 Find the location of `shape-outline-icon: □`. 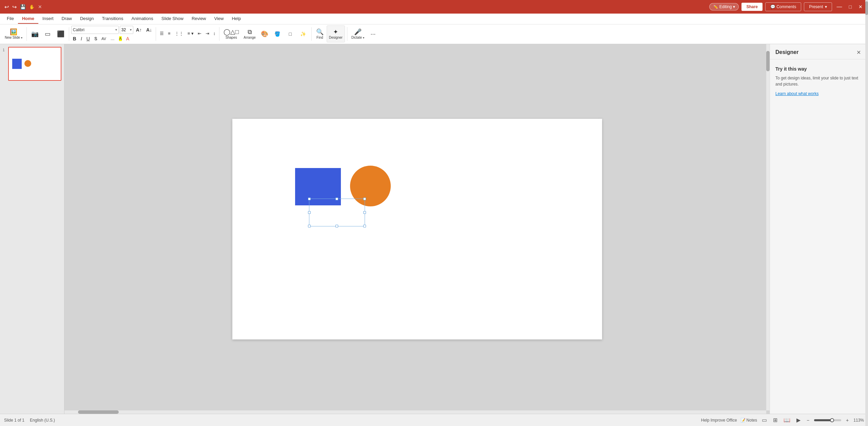

shape-outline-icon: □ is located at coordinates (290, 34).